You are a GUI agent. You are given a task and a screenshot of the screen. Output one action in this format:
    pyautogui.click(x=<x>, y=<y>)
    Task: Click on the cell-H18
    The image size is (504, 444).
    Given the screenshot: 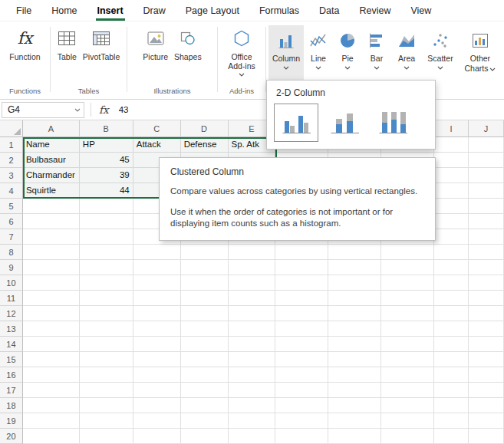 What is the action you would take?
    pyautogui.click(x=408, y=406)
    